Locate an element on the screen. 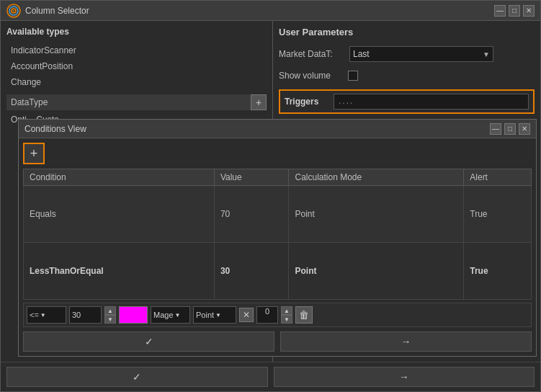  table-row: Equals 70 Point True is located at coordinates (278, 215).